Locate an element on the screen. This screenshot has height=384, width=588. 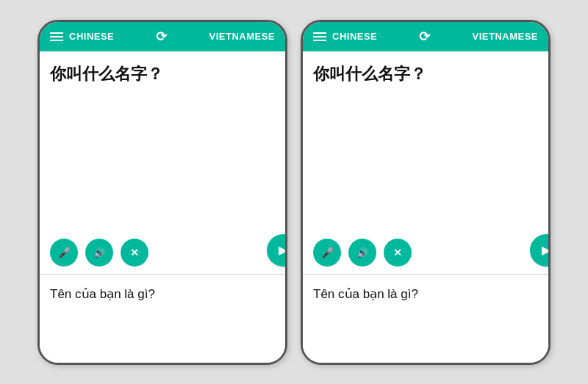
source-lang-right: CHINESE is located at coordinates (354, 37).